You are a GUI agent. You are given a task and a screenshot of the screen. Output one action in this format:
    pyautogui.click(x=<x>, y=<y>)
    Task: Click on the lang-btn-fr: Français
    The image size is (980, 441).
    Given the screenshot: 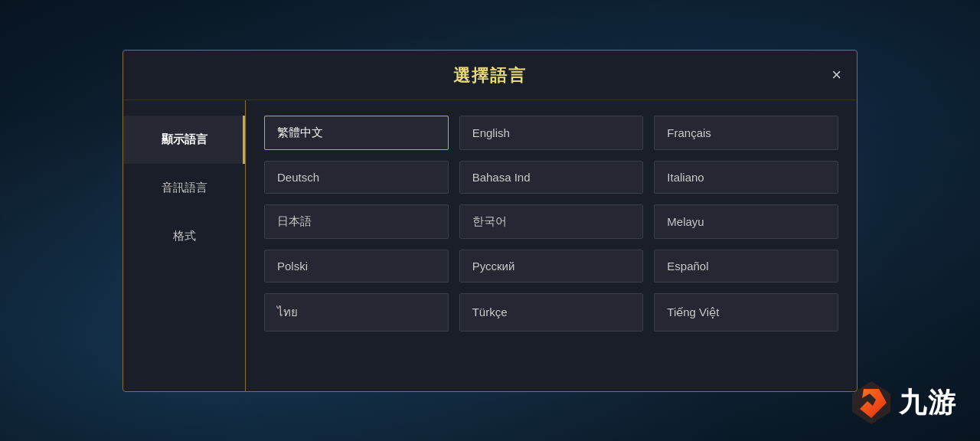 What is the action you would take?
    pyautogui.click(x=746, y=133)
    